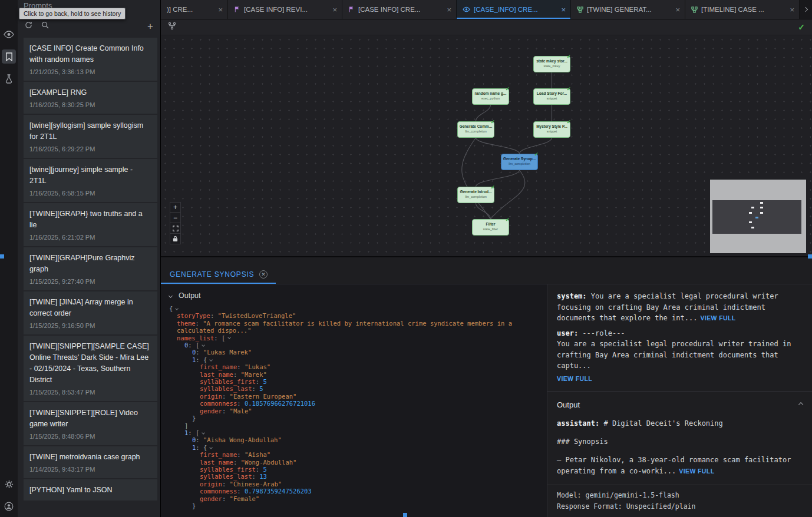 The width and height of the screenshot is (812, 517). What do you see at coordinates (758, 217) in the screenshot?
I see `minimap` at bounding box center [758, 217].